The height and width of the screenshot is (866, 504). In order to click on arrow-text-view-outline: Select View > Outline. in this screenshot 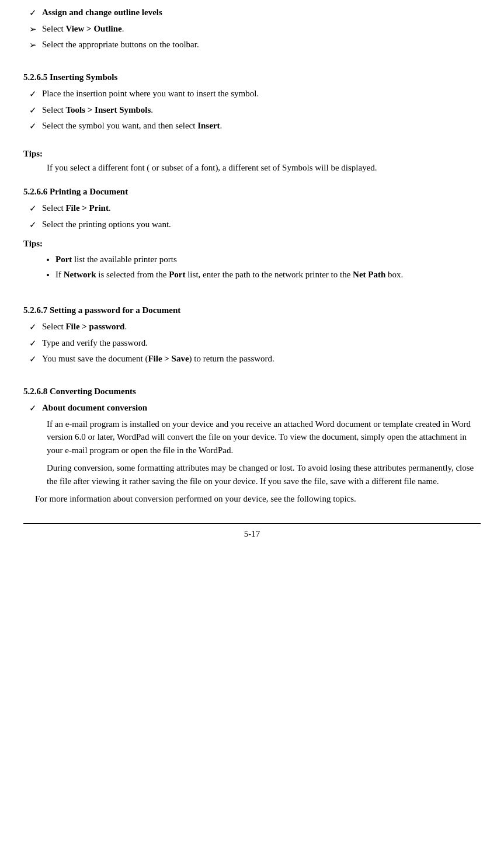, I will do `click(262, 29)`.